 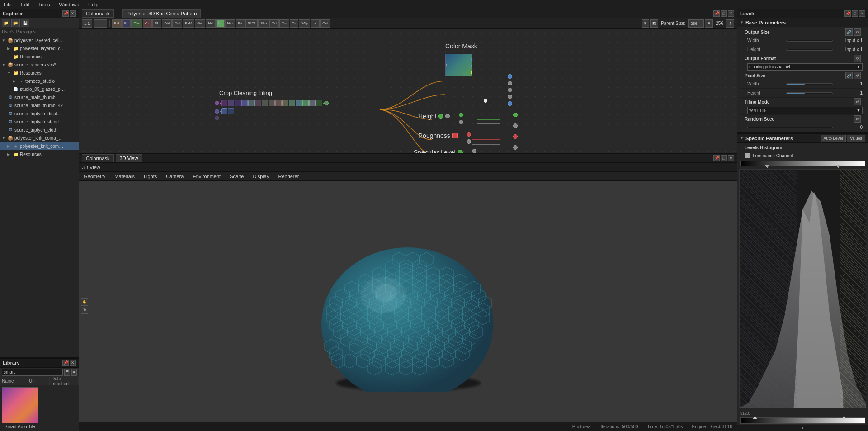 What do you see at coordinates (39, 57) in the screenshot?
I see `tree-item-pkg1-res: 📁 Resources` at bounding box center [39, 57].